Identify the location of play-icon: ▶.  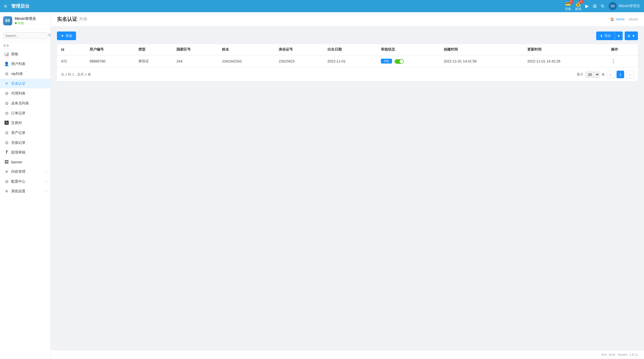
(587, 6).